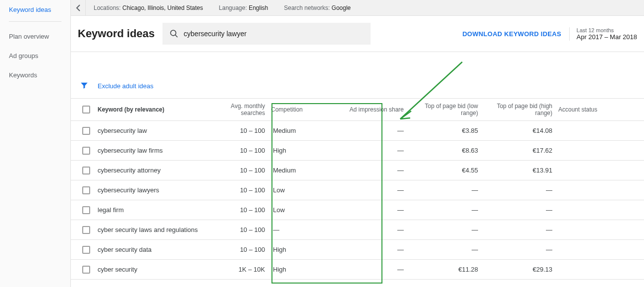  What do you see at coordinates (358, 190) in the screenshot?
I see `table-row: cybersecurity lawyers10 – 100Low———` at bounding box center [358, 190].